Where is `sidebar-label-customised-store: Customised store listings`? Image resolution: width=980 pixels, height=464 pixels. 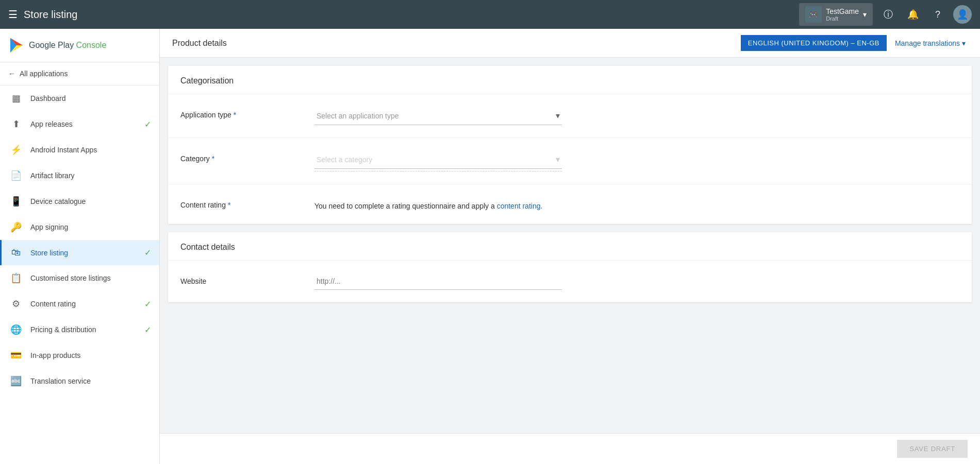 sidebar-label-customised-store: Customised store listings is located at coordinates (71, 278).